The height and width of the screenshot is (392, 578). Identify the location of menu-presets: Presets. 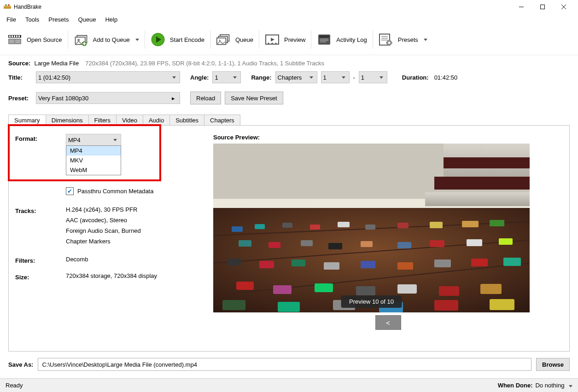
(58, 19).